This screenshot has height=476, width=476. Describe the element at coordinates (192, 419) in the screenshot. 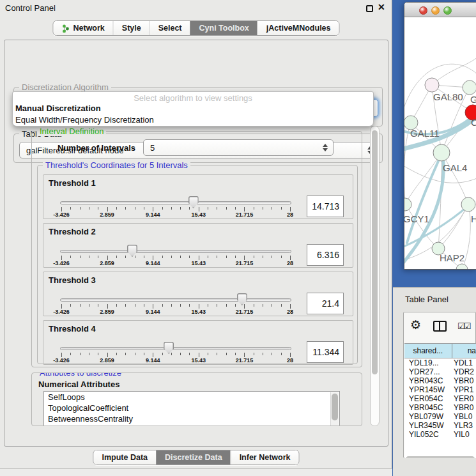

I see `attribute-item-betweennesscentrality: BetweennessCentrality` at that location.